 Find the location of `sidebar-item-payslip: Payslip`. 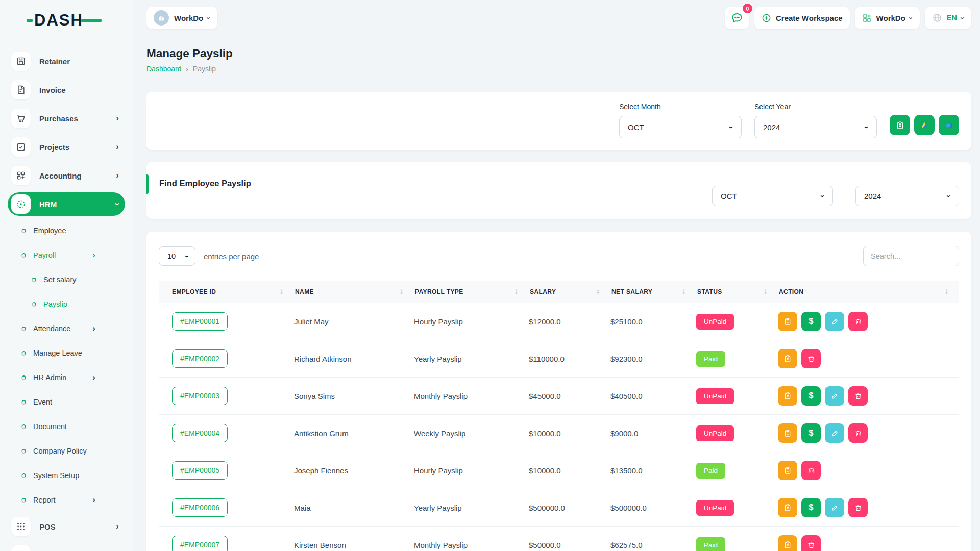

sidebar-item-payslip: Payslip is located at coordinates (66, 304).